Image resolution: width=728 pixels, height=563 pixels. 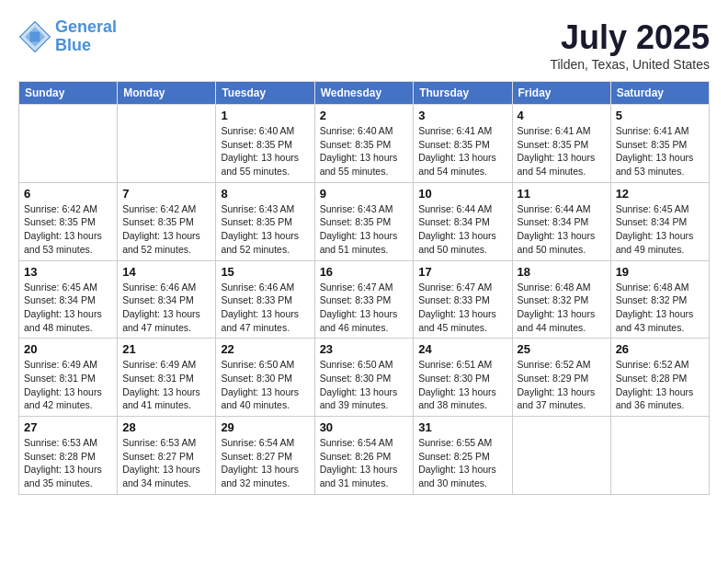 I want to click on day-number: 30, so click(x=364, y=427).